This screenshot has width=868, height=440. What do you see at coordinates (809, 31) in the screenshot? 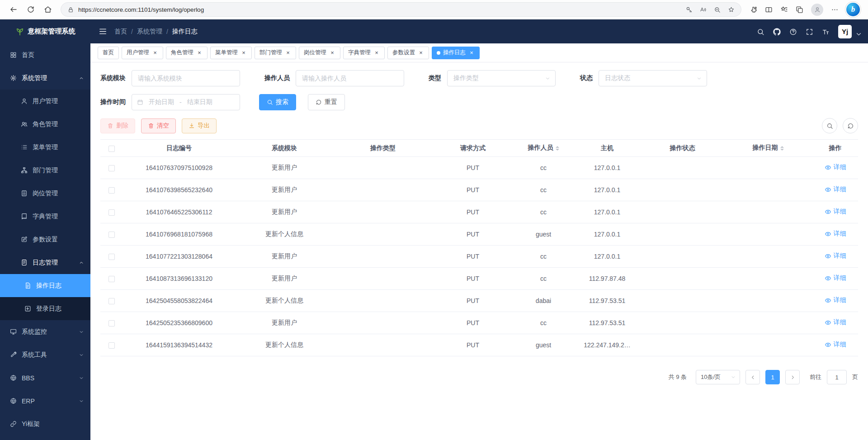
I see `fullscreen-button` at bounding box center [809, 31].